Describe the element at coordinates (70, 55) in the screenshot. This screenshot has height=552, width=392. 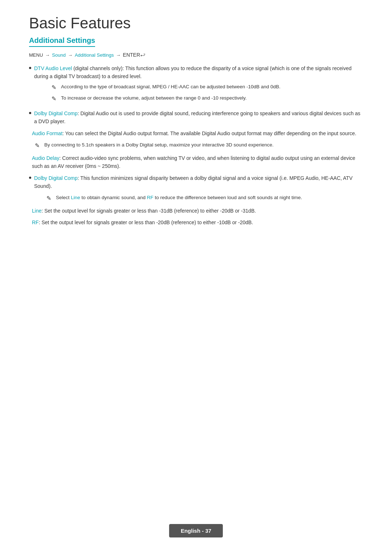
I see `breadcrumb-arrow2: →` at that location.